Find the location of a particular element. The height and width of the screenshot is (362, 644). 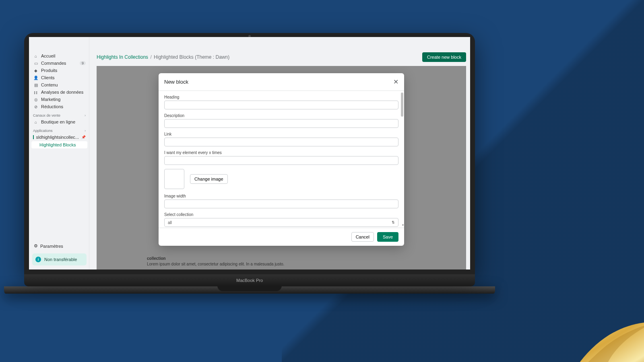

sidebar-item-customers: 👤 Clients is located at coordinates (60, 78).